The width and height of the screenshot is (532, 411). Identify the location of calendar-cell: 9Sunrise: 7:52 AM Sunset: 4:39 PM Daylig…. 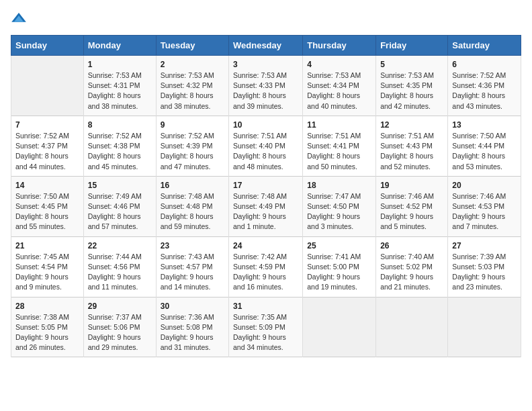
(192, 146).